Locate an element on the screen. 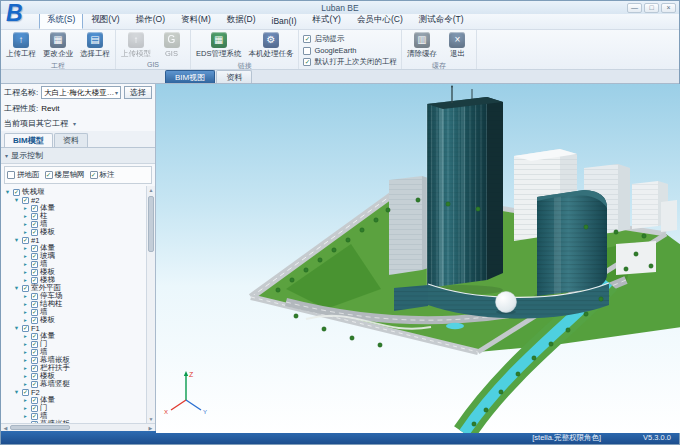 The height and width of the screenshot is (445, 680). scroll-up-icon: ▲ is located at coordinates (152, 190).